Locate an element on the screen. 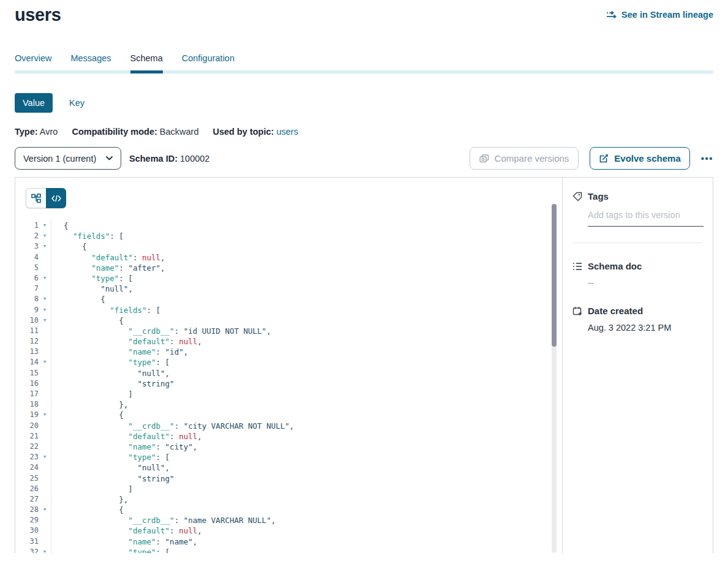 The image size is (728, 561). line-number: 5 is located at coordinates (27, 268).